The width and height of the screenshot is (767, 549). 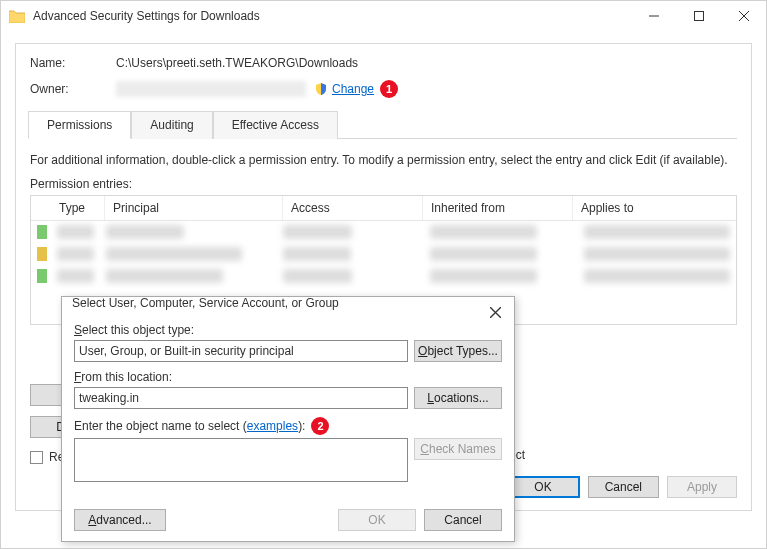 I want to click on name-value: C:\Users\preeti.seth.TWEAKORG\Downloads, so click(x=237, y=63).